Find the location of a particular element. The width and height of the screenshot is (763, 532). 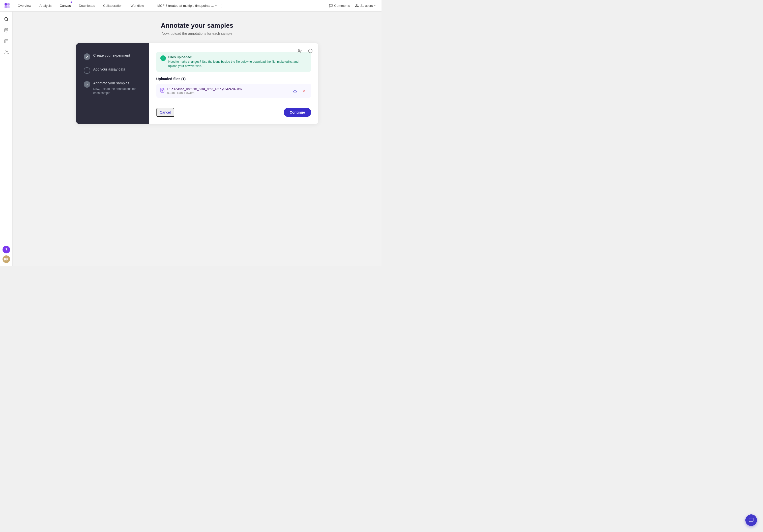

project-title-area: MCF-7 treated at multiple timepoints ...… is located at coordinates (191, 6).